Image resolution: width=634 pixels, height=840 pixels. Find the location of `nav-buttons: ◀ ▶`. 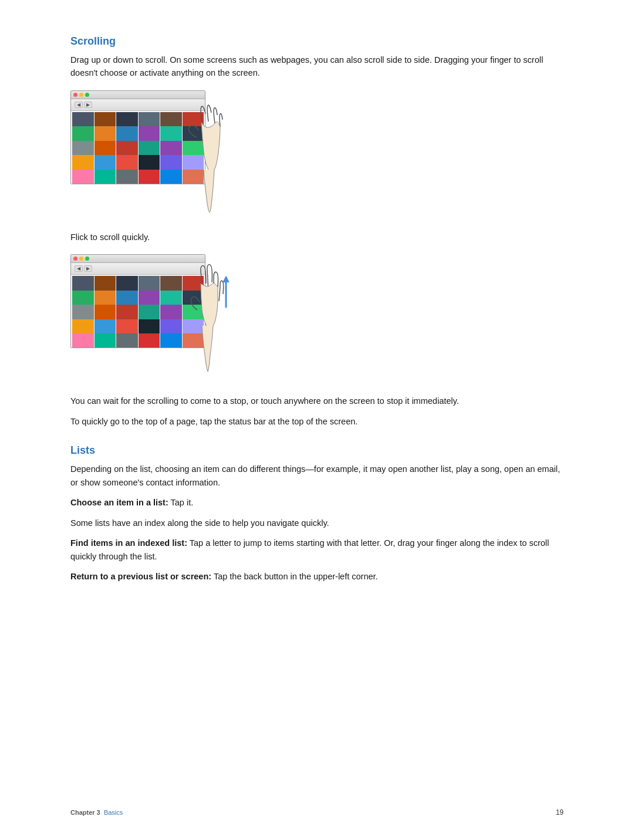

nav-buttons: ◀ ▶ is located at coordinates (83, 104).